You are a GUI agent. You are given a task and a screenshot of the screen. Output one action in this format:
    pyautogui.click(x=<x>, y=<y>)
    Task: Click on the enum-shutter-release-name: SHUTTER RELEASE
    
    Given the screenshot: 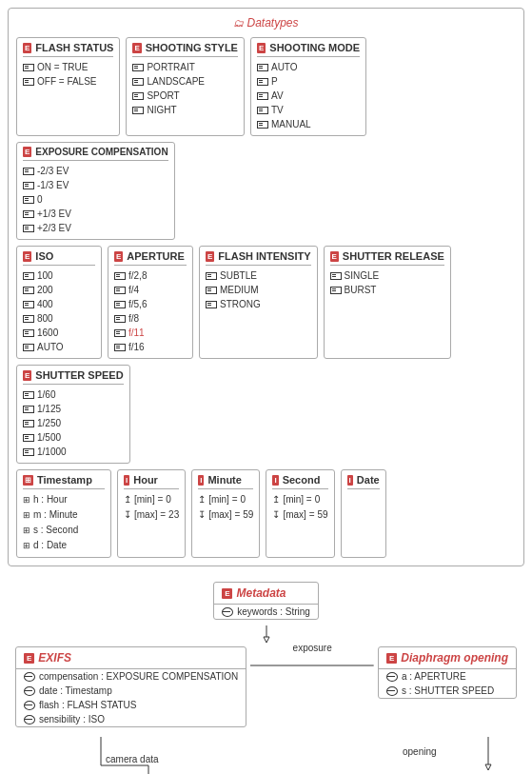 What is the action you would take?
    pyautogui.click(x=394, y=256)
    